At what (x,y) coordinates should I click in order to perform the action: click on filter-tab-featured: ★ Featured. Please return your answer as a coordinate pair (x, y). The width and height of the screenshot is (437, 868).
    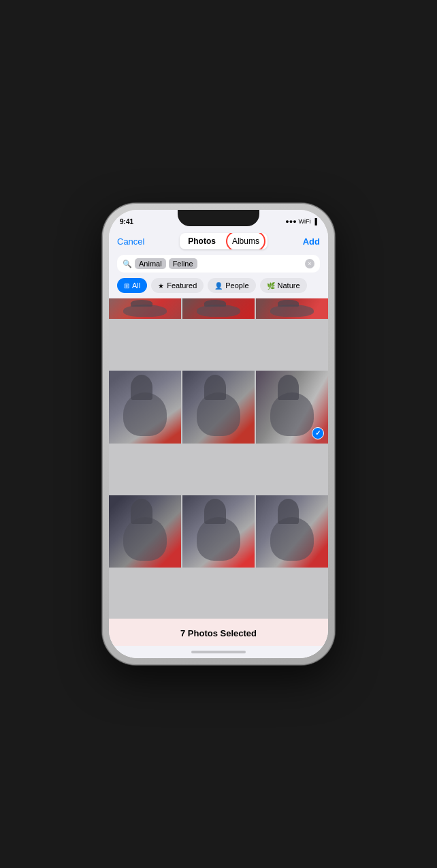
    Looking at the image, I should click on (177, 285).